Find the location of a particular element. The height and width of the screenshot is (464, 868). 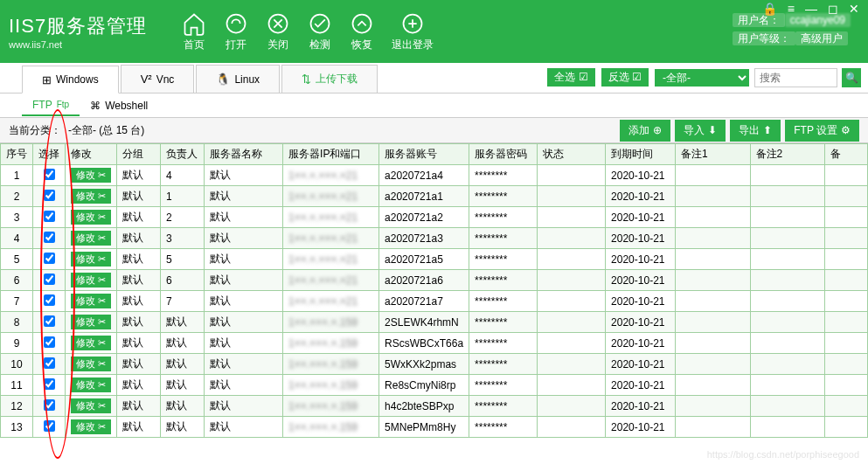

table-row: 4修改 ✂默认3默认1××.×.×××.×21a2020721a3*******… is located at coordinates (434, 239).